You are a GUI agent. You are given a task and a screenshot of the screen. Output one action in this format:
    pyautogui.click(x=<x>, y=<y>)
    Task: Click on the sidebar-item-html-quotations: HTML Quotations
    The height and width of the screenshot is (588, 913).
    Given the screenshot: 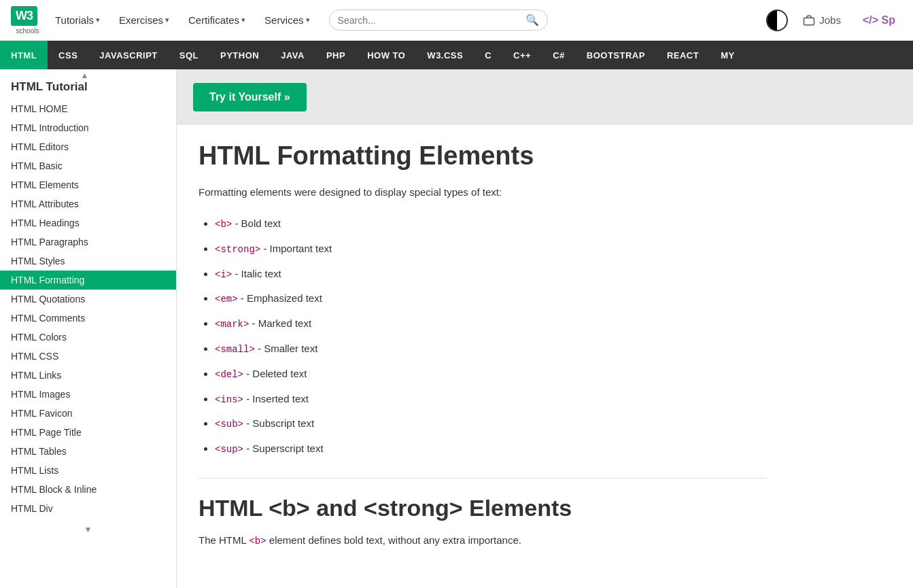 What is the action you would take?
    pyautogui.click(x=88, y=299)
    